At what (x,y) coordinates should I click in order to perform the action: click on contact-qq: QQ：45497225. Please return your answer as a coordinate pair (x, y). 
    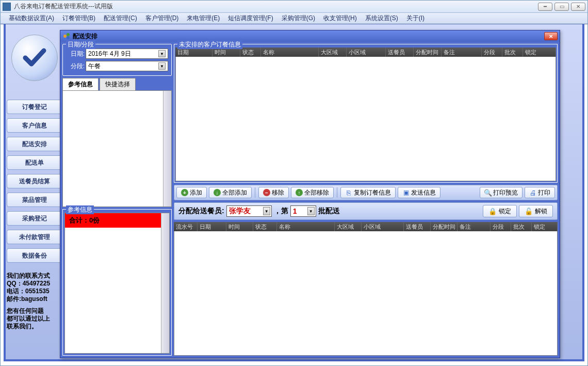
    Looking at the image, I should click on (35, 284).